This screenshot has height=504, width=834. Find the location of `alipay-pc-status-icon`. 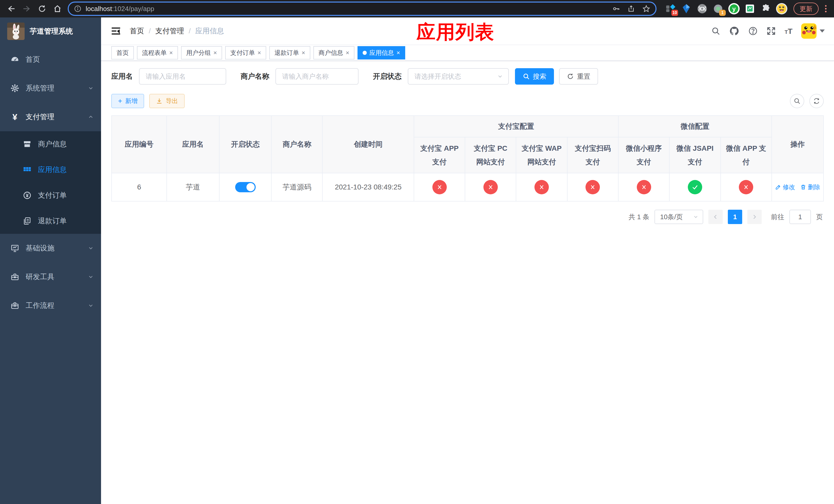

alipay-pc-status-icon is located at coordinates (491, 187).